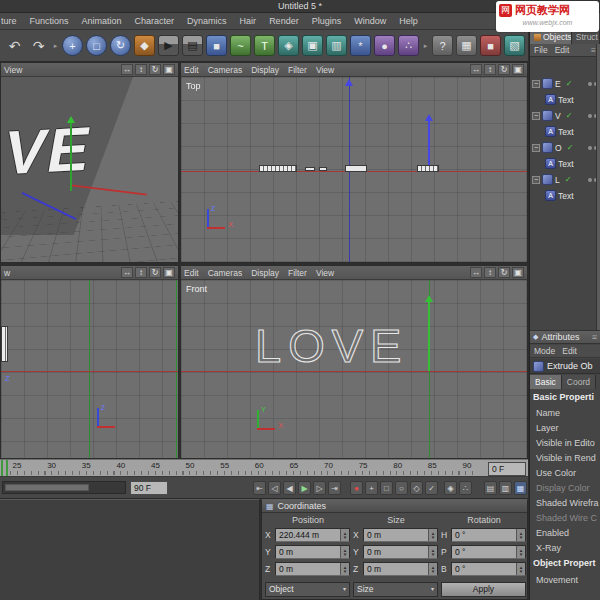 This screenshot has height=600, width=600. Describe the element at coordinates (579, 382) in the screenshot. I see `tab-coordinates: Coord` at that location.